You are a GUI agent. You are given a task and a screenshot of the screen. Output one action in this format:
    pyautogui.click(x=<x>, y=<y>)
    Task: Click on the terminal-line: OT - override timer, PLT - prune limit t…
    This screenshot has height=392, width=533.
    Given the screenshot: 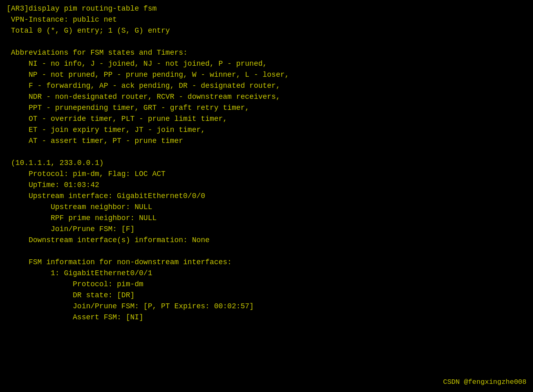 What is the action you would take?
    pyautogui.click(x=266, y=119)
    